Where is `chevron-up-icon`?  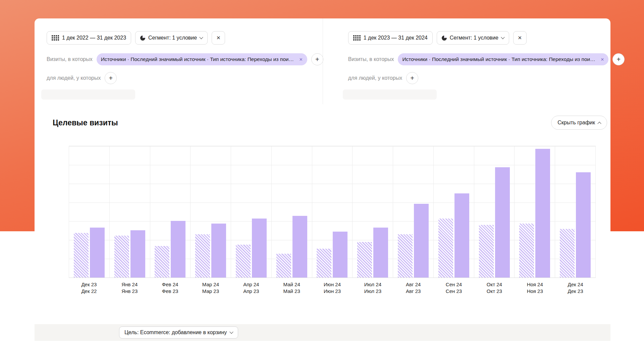 chevron-up-icon is located at coordinates (599, 123).